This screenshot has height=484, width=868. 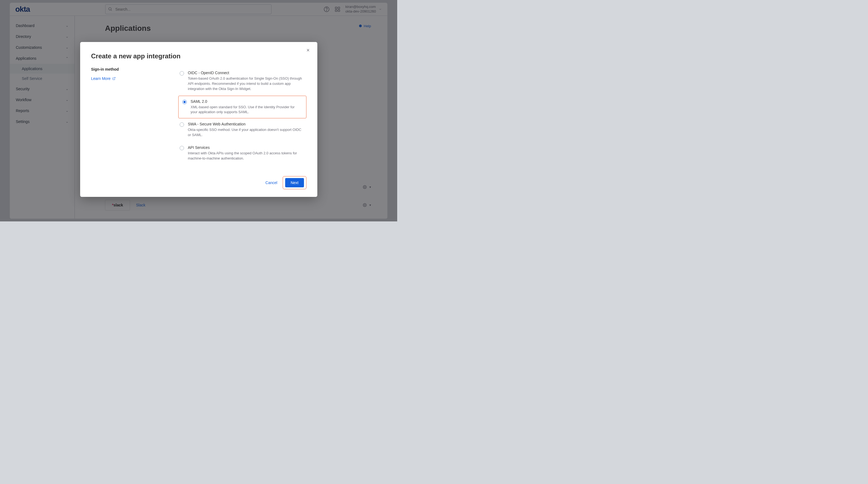 What do you see at coordinates (242, 154) in the screenshot?
I see `option-api-services: API Services Interact with Okta APIs usi…` at bounding box center [242, 154].